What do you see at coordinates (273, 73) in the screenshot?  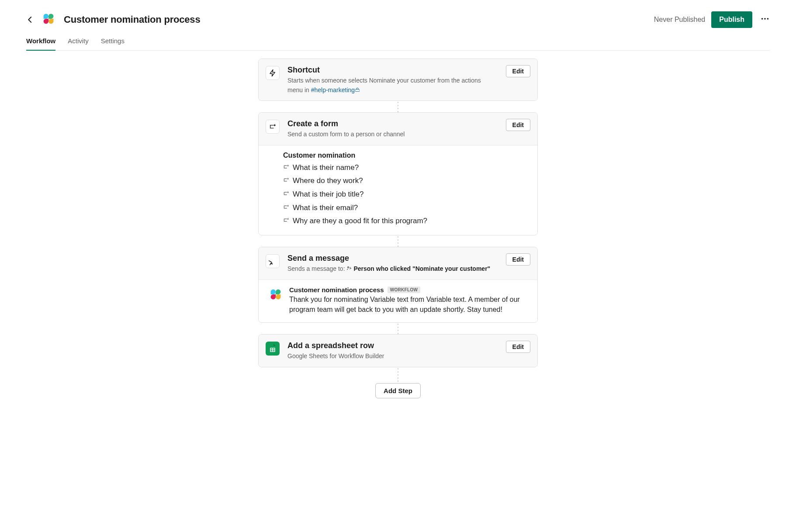 I see `shortcut-icon` at bounding box center [273, 73].